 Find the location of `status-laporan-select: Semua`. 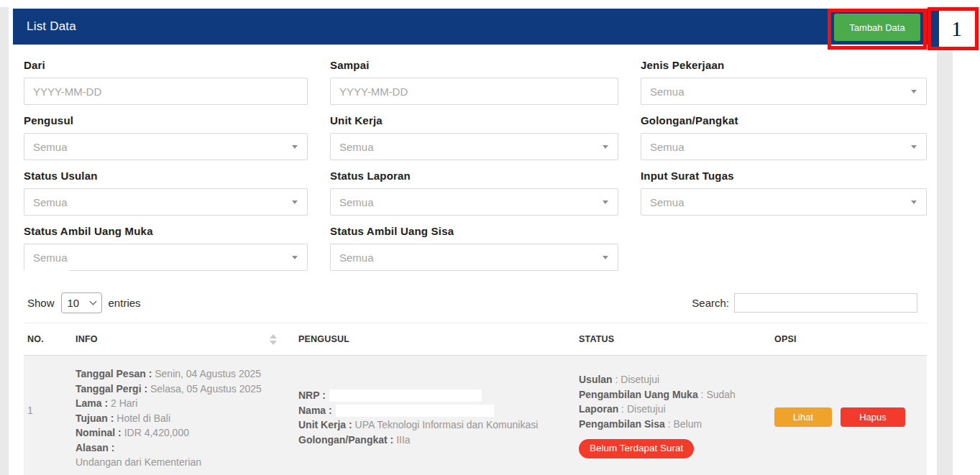

status-laporan-select: Semua is located at coordinates (475, 202).